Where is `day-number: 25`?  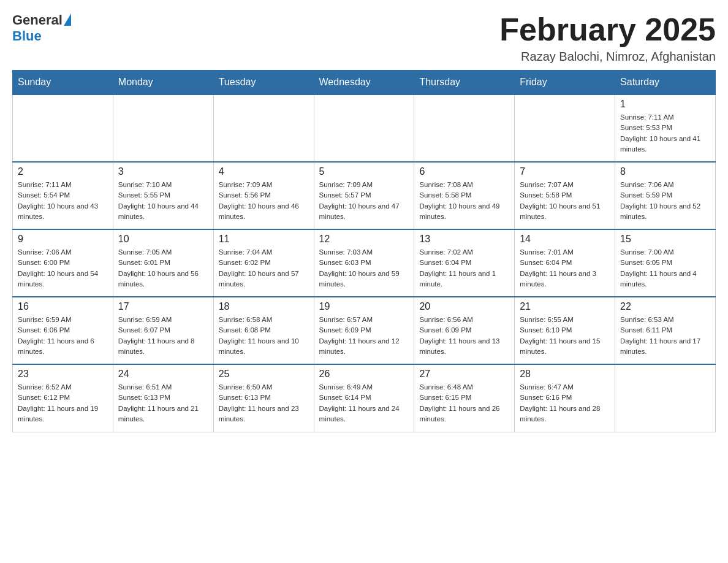 day-number: 25 is located at coordinates (264, 374).